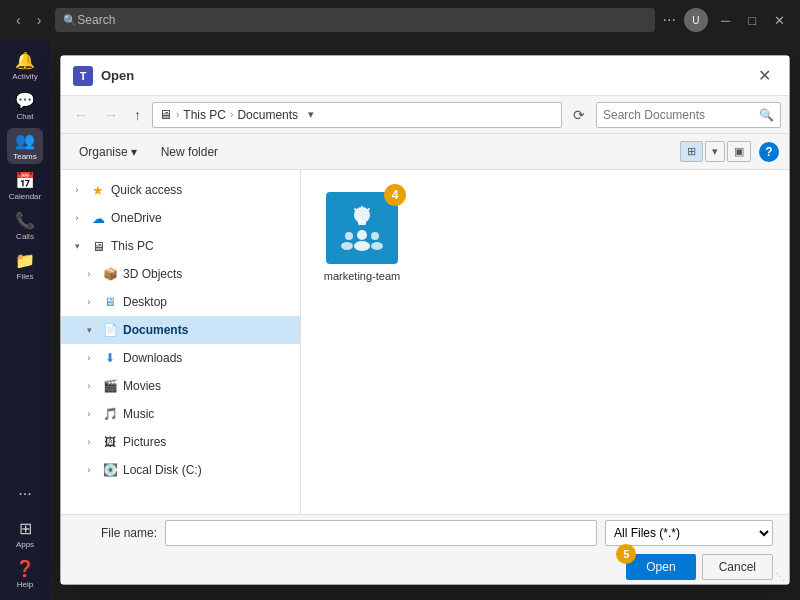  I want to click on top-bar-right: ··· U ─ □ ✕, so click(726, 20).